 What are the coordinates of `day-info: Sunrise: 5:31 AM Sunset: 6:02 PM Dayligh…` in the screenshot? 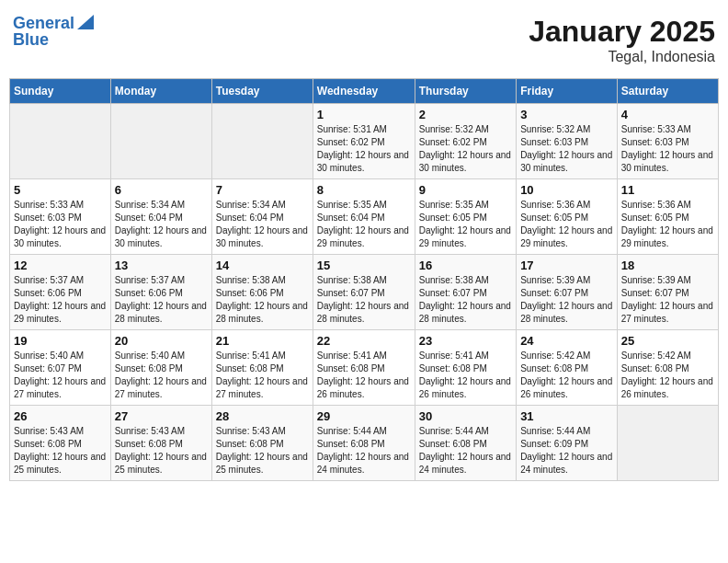 It's located at (364, 149).